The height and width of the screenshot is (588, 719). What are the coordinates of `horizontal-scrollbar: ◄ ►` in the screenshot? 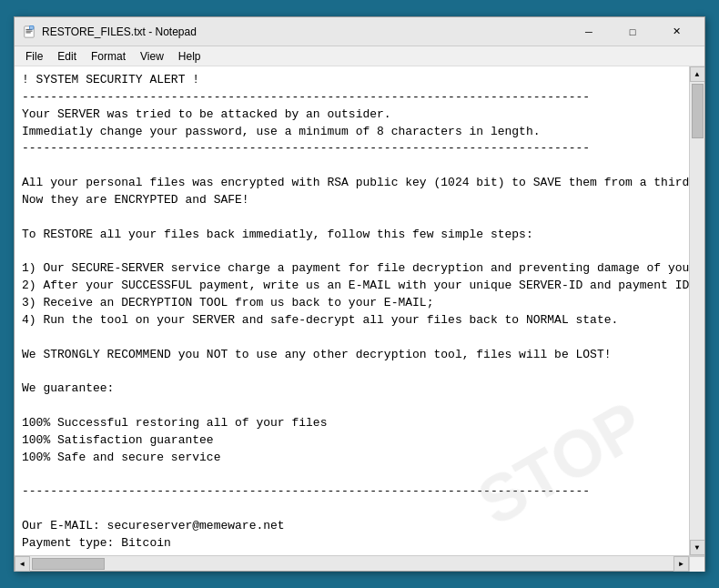 It's located at (351, 563).